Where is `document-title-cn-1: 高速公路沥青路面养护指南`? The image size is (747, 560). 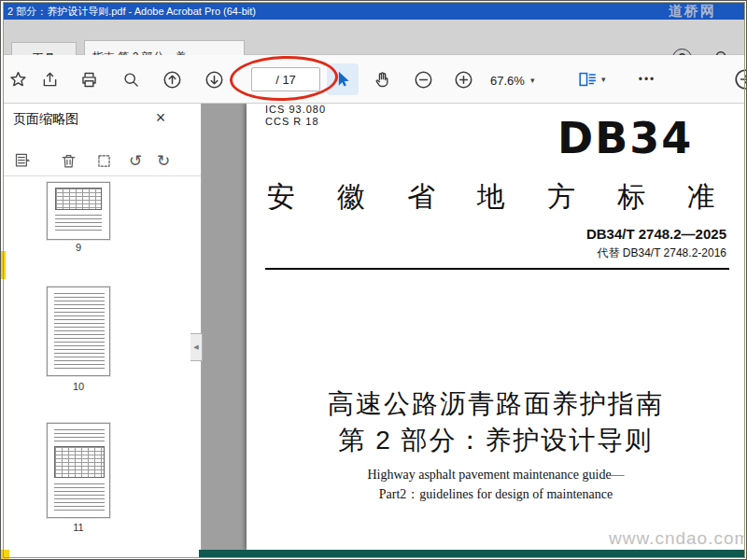
document-title-cn-1: 高速公路沥青路面养护指南 is located at coordinates (496, 404).